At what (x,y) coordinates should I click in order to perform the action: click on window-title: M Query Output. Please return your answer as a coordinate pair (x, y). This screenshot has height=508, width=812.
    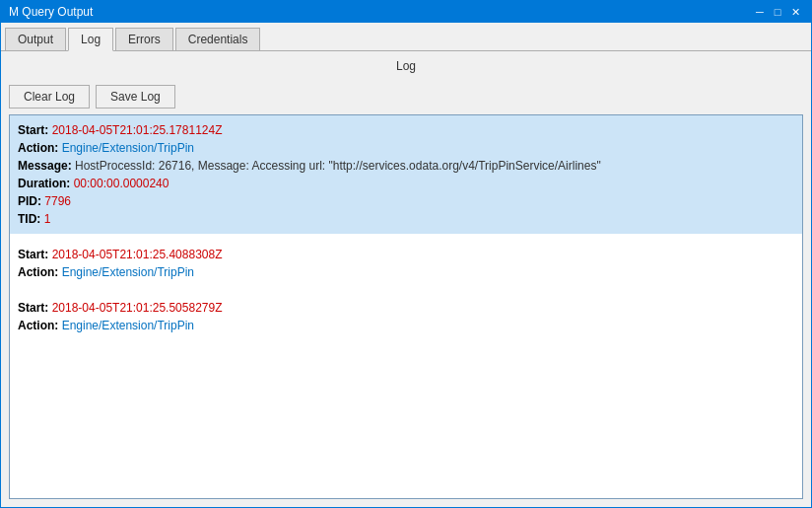
    Looking at the image, I should click on (51, 12).